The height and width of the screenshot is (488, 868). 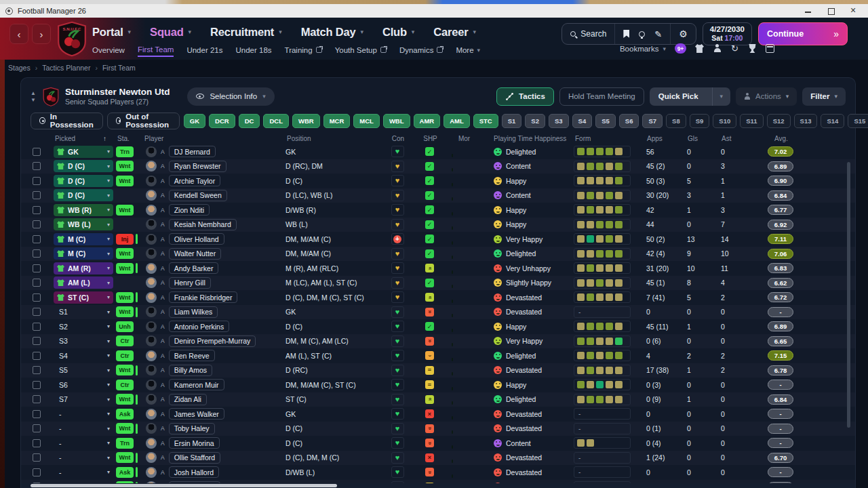 I want to click on sub-slot-button-s7: S7, so click(x=652, y=121).